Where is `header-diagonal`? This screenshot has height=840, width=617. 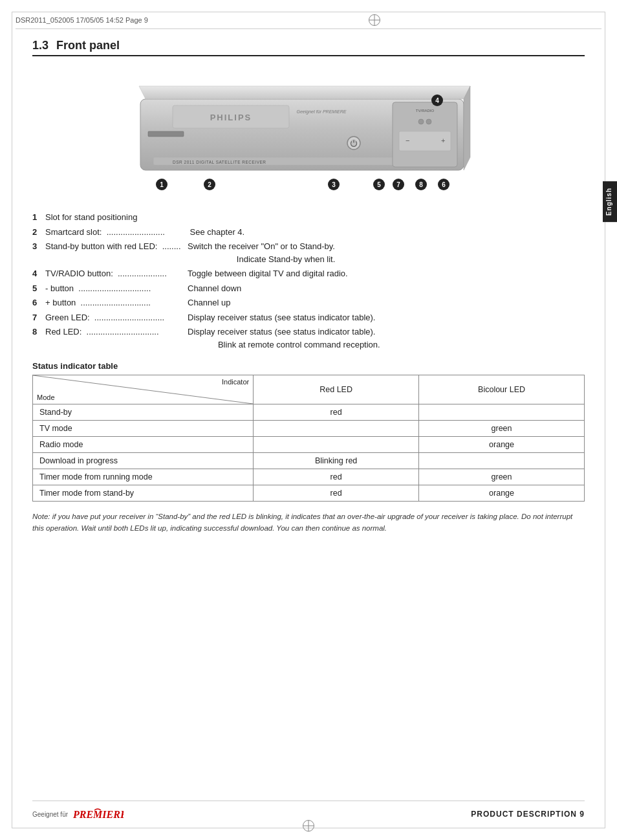
header-diagonal is located at coordinates (143, 390).